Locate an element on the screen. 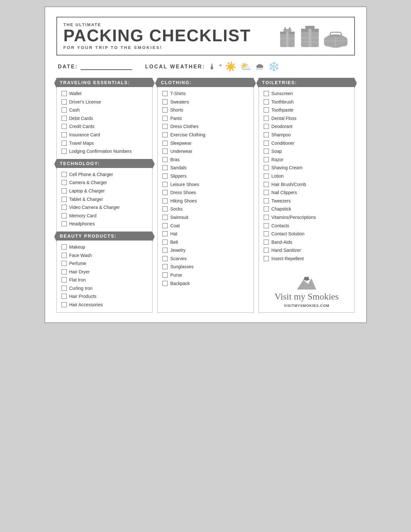 This screenshot has width=411, height=532. list-item: Tablet & Charger is located at coordinates (105, 200).